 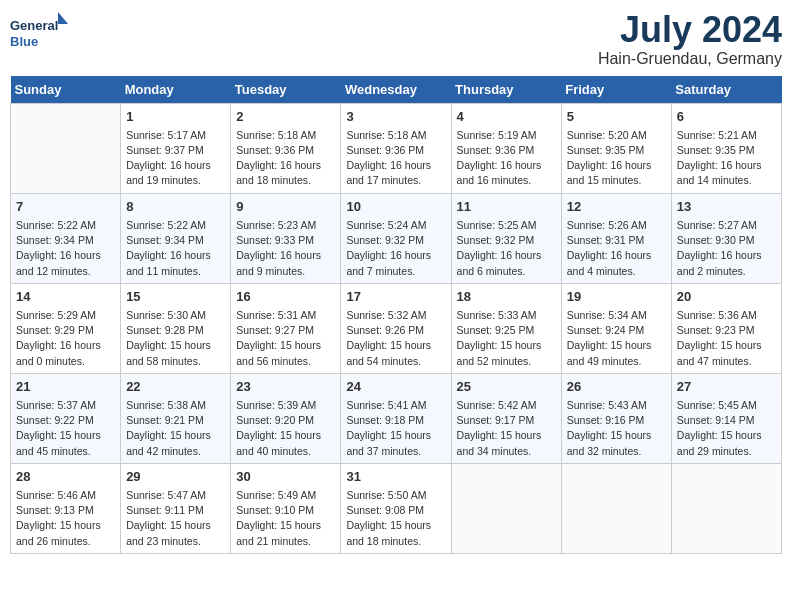 I want to click on day-number: 22, so click(x=176, y=387).